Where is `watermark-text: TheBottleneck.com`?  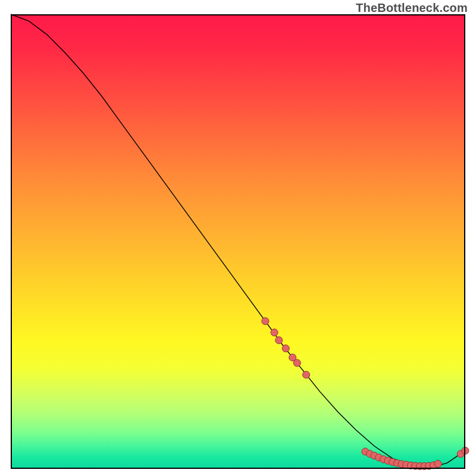
watermark-text: TheBottleneck.com is located at coordinates (412, 8).